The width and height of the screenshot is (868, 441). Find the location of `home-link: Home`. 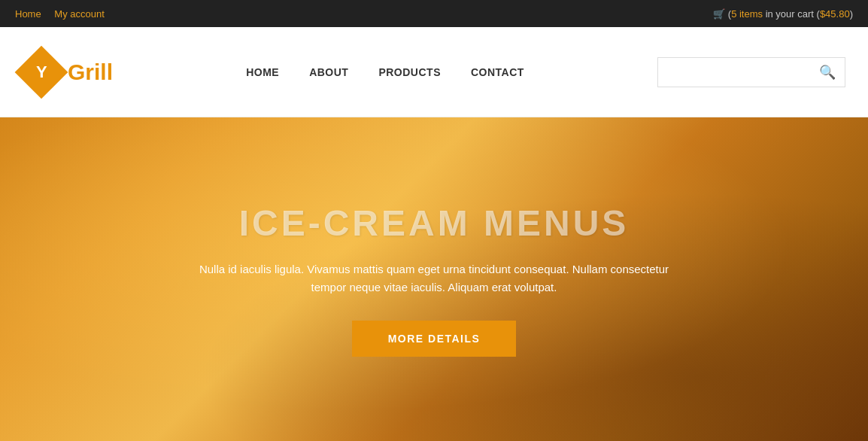

home-link: Home is located at coordinates (29, 14).